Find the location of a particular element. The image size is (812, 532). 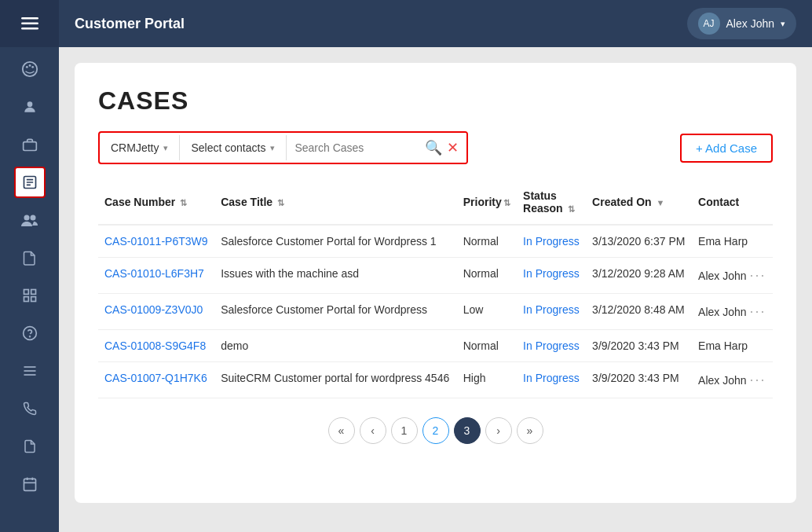

chevron-down-icon: ▾ is located at coordinates (783, 24).